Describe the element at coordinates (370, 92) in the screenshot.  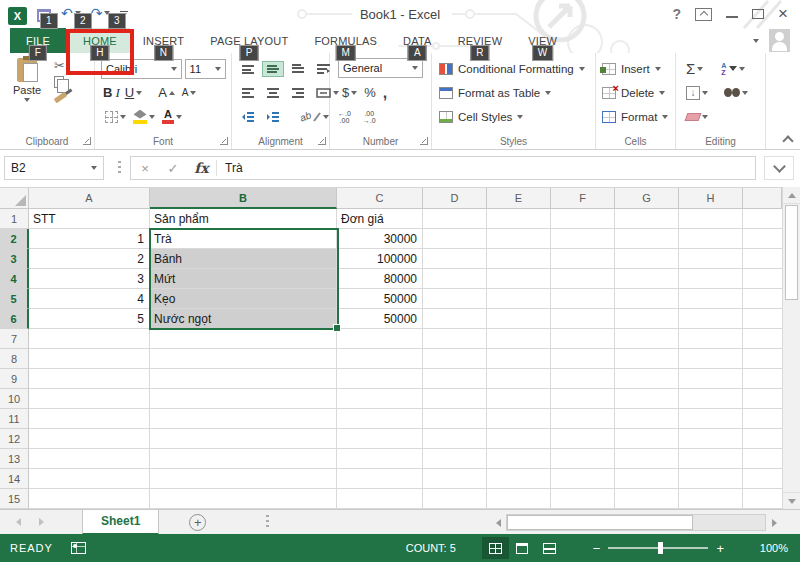
I see `percent-style-button: %` at that location.